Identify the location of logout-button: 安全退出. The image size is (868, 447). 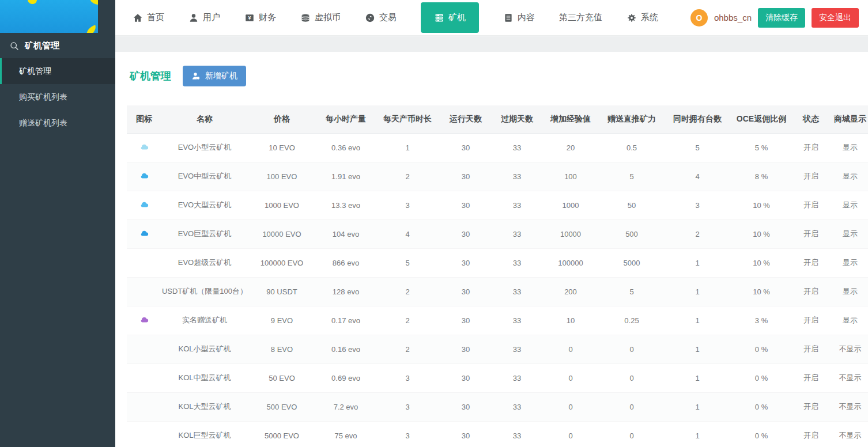
(835, 18).